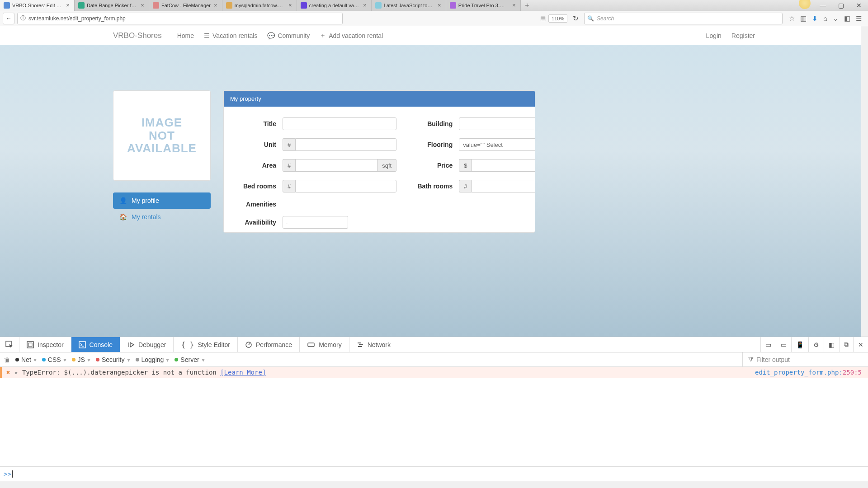 This screenshot has width=868, height=488. Describe the element at coordinates (527, 5) in the screenshot. I see `new-tab-button: +` at that location.